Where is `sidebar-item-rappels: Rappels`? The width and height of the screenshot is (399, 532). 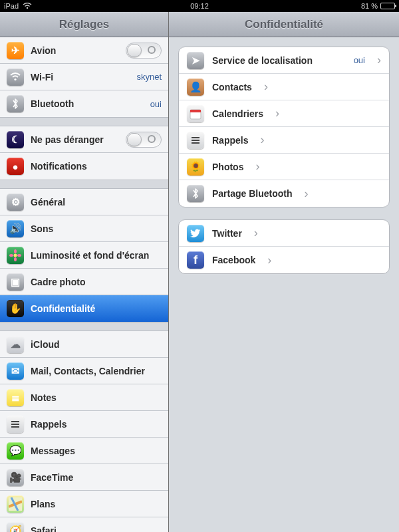
sidebar-item-rappels: Rappels is located at coordinates (84, 424).